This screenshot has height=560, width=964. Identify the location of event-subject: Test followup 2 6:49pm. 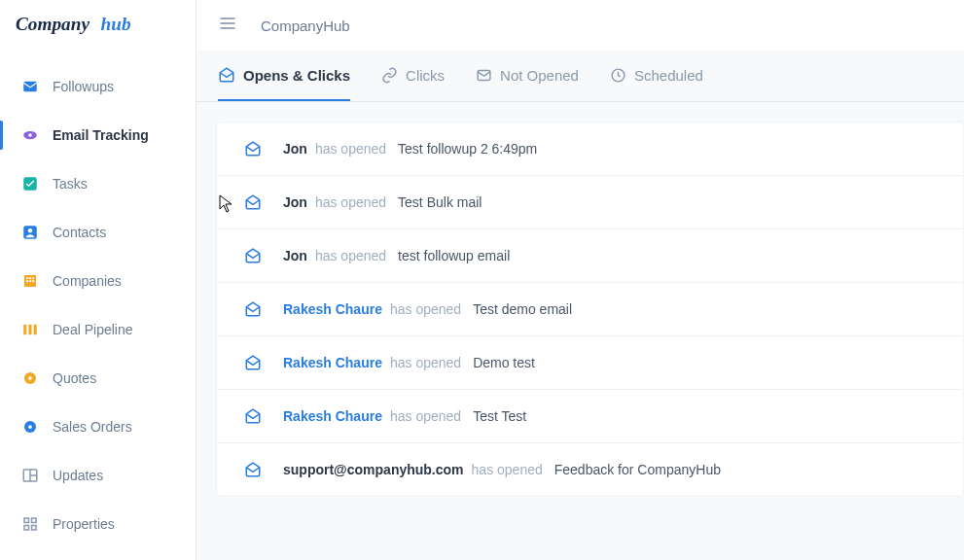
(467, 149).